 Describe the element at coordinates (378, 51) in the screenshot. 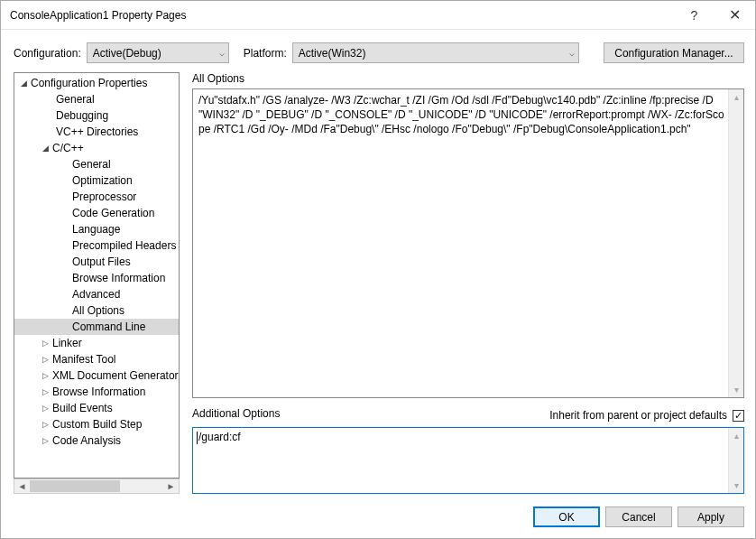

I see `configuration-row: Configuration: Active(Debug) ⌵ Platform:…` at that location.